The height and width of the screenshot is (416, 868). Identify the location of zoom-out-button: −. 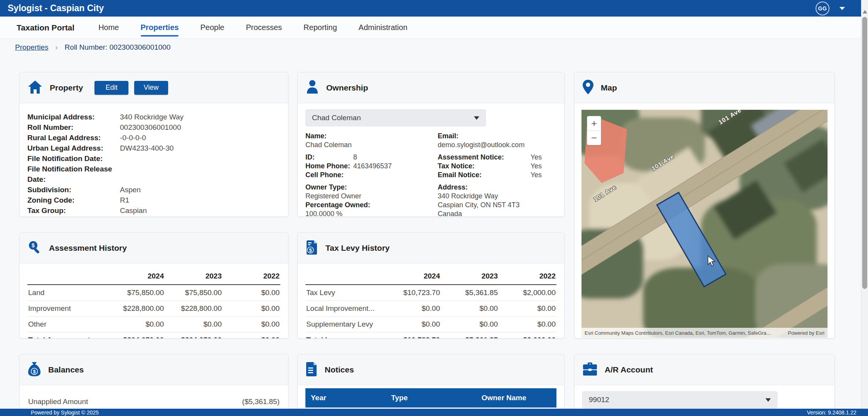
(594, 138).